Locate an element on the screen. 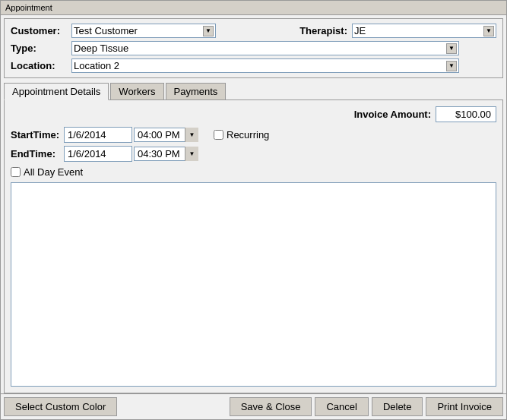 This screenshot has width=507, height=420. tab-appointment-details: Appointment Details is located at coordinates (56, 91).